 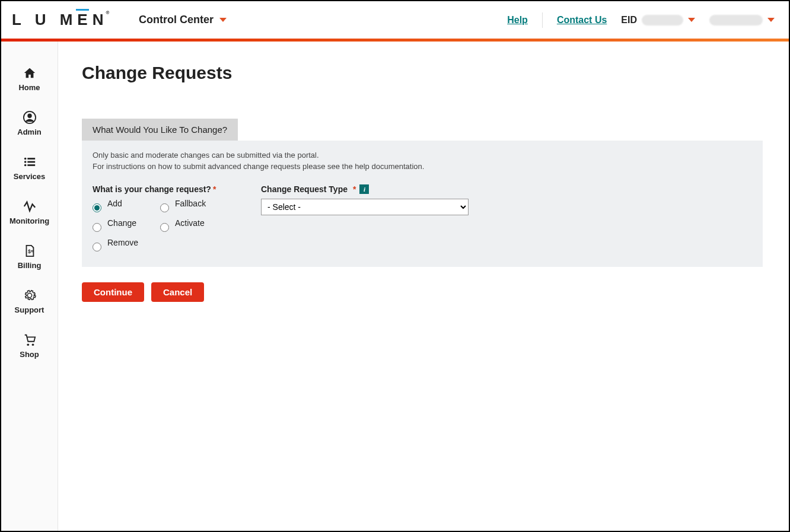 What do you see at coordinates (395, 20) in the screenshot?
I see `global-header: L U MEN® Control Center Help Contact Us …` at bounding box center [395, 20].